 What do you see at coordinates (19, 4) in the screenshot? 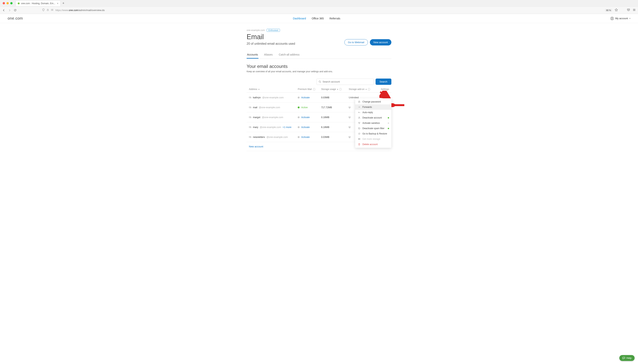
I see `favicon` at bounding box center [19, 4].